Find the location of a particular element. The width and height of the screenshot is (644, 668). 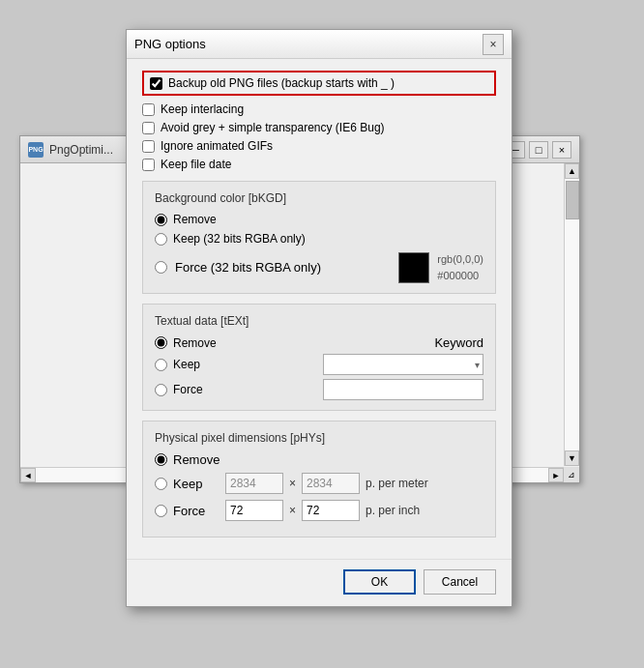

bg-scroll-down-button: ▼ is located at coordinates (572, 458).